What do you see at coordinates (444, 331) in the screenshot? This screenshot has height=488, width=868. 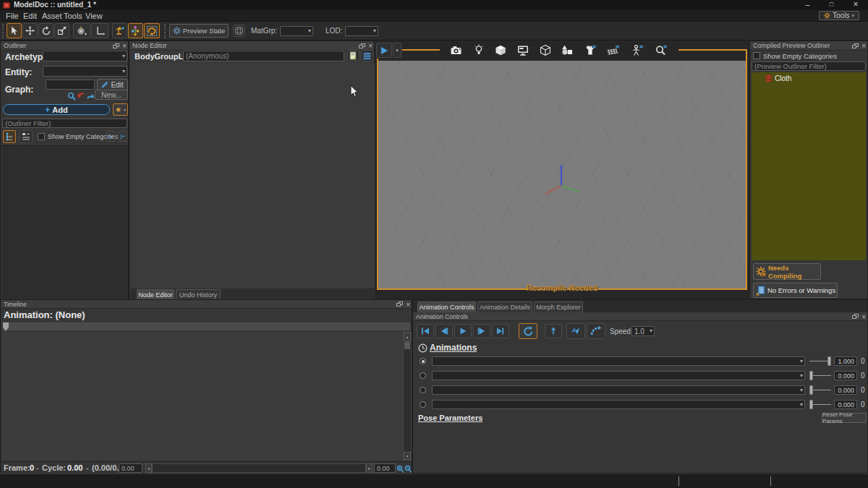 I see `step-back-button` at bounding box center [444, 331].